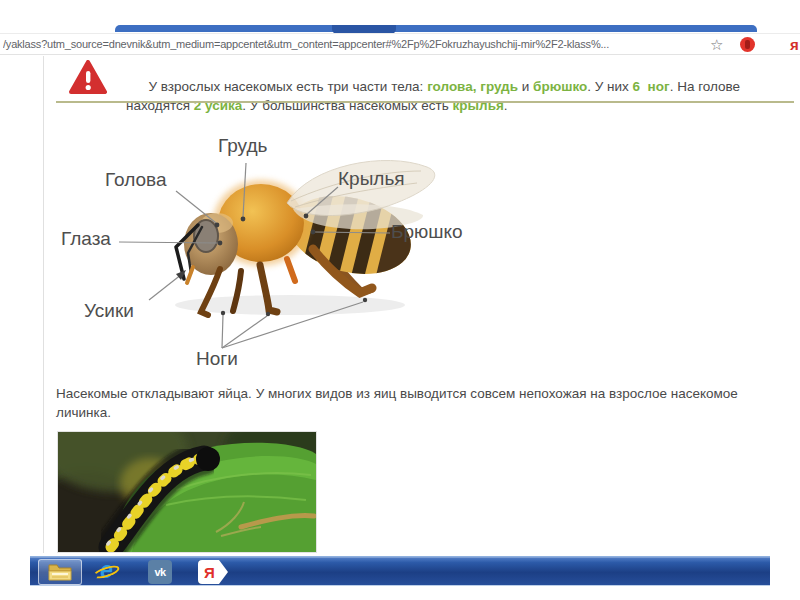  I want to click on label-antennae: Усики, so click(109, 311).